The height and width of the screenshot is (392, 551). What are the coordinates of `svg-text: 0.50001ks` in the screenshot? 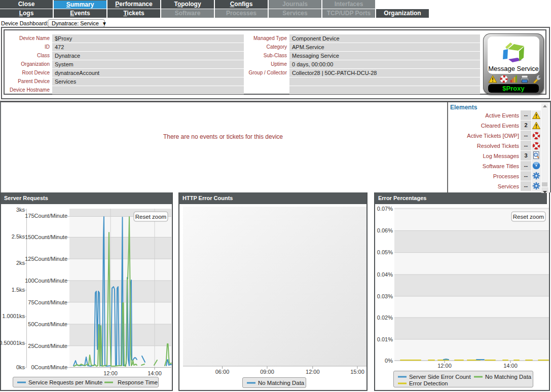 It's located at (12, 343).